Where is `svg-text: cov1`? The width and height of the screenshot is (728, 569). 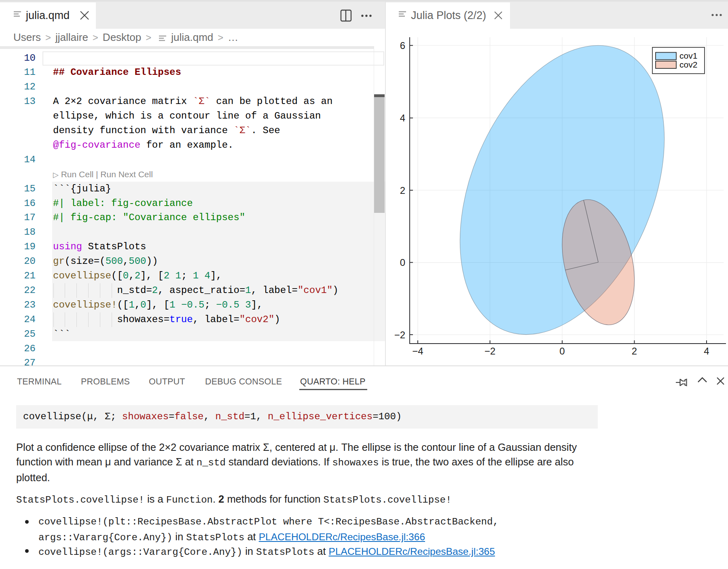 svg-text: cov1 is located at coordinates (688, 56).